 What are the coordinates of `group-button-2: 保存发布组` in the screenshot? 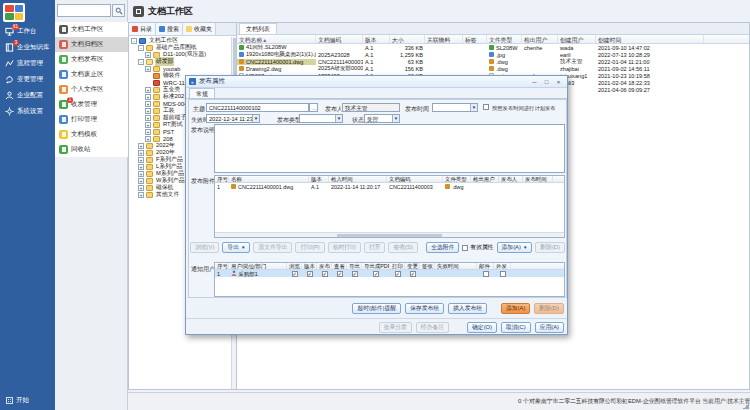 It's located at (424, 308).